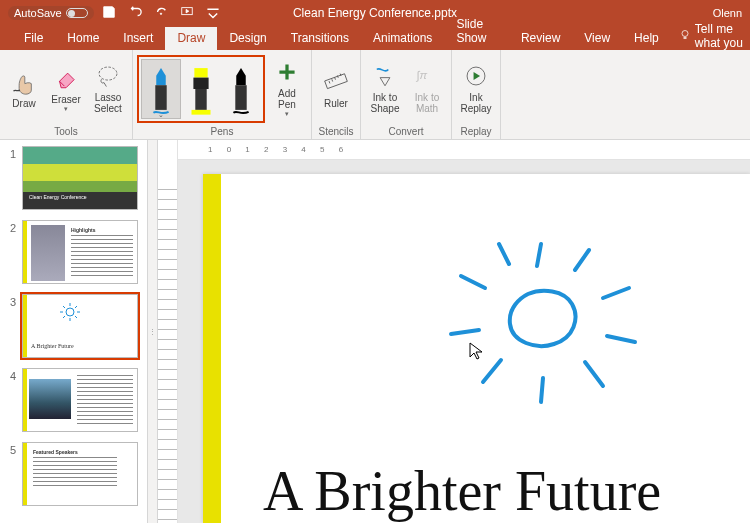 This screenshot has height=523, width=750. Describe the element at coordinates (51, 13) in the screenshot. I see `autosave-toggle: AutoSave` at that location.